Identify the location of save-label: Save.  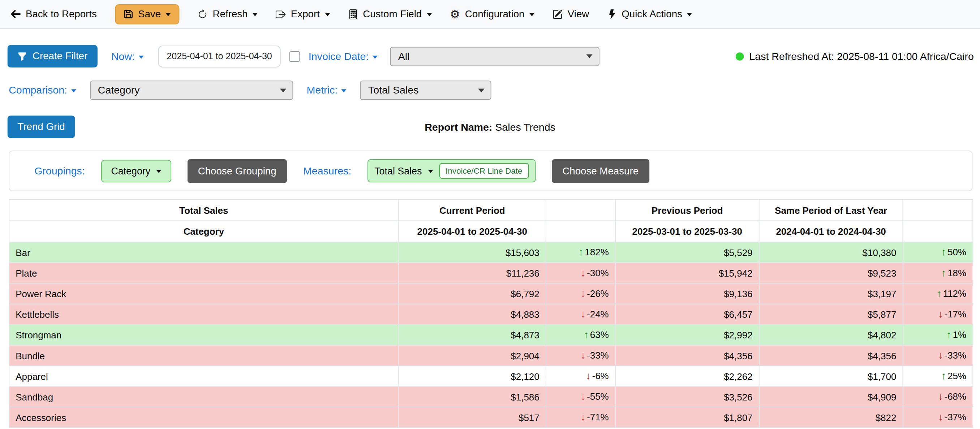
(150, 14).